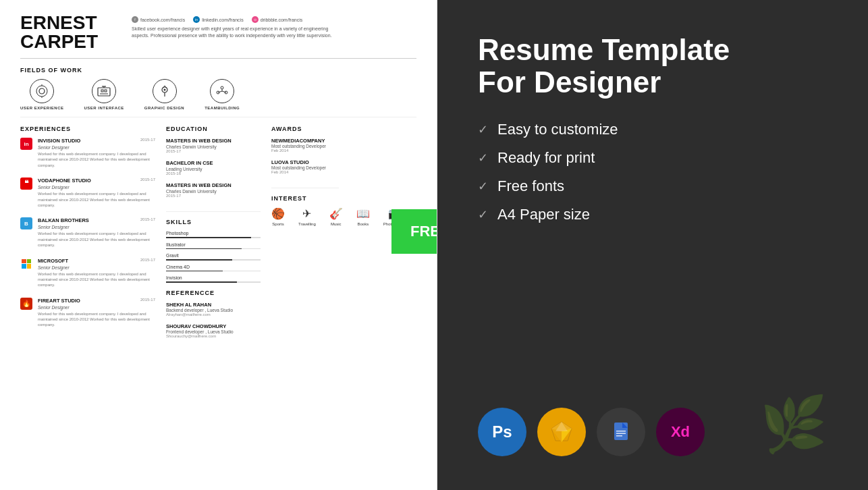 This screenshot has width=868, height=490. What do you see at coordinates (502, 432) in the screenshot?
I see `photoshop-icon: Ps` at bounding box center [502, 432].